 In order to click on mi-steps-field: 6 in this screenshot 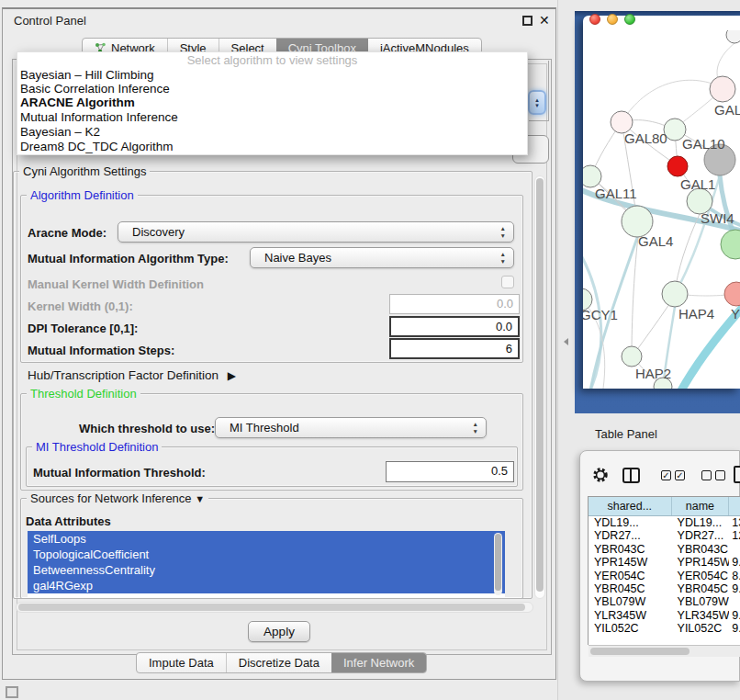, I will do `click(454, 349)`.